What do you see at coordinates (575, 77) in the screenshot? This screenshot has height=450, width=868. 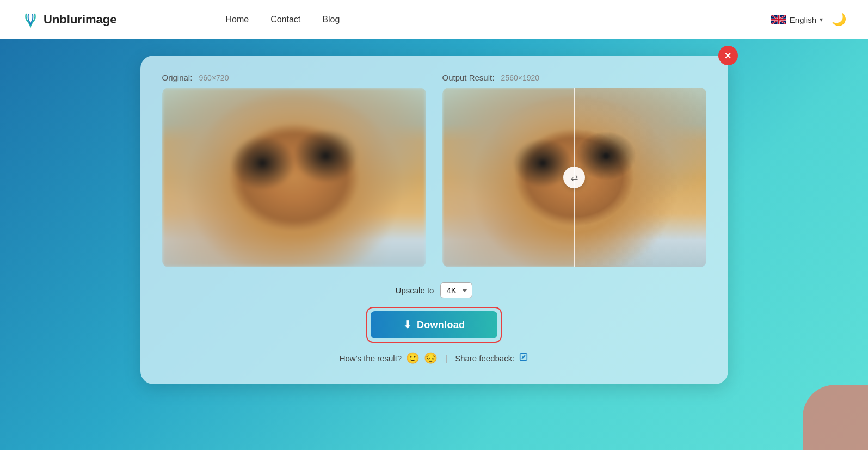 I see `output-label: Output Result: 2560×1920` at bounding box center [575, 77].